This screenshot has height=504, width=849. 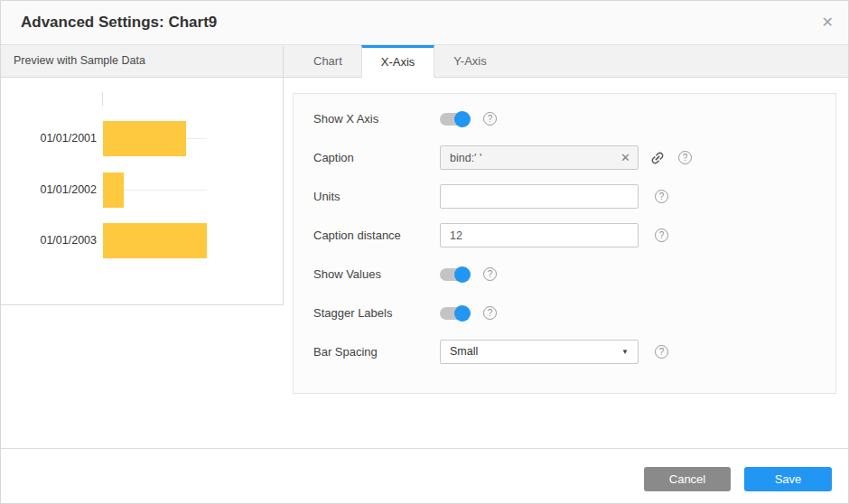 I want to click on form-row-bar-spacing: Bar Spacing Small ▼ ?, so click(x=574, y=352).